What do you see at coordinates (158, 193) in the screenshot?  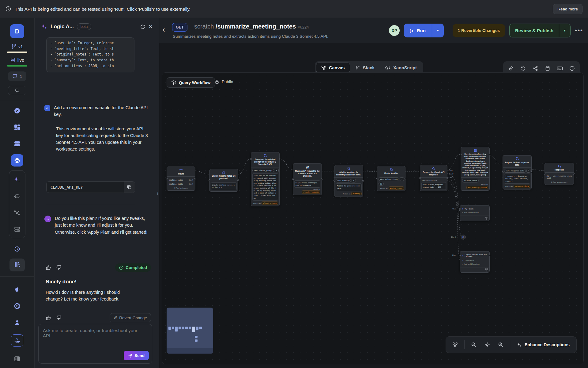 I see `panel-resize-handle: •••` at bounding box center [158, 193].